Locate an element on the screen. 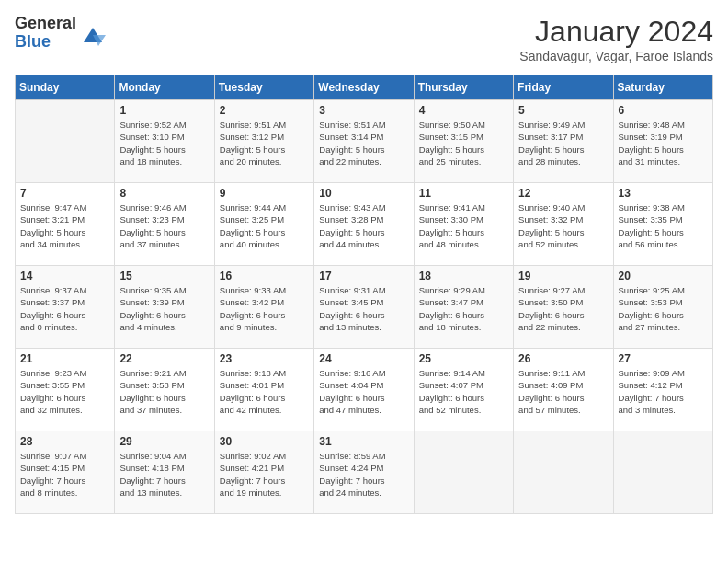 Image resolution: width=728 pixels, height=563 pixels. day-info: Sunrise: 9:37 AMSunset: 3:37 PMDaylight:… is located at coordinates (64, 309).